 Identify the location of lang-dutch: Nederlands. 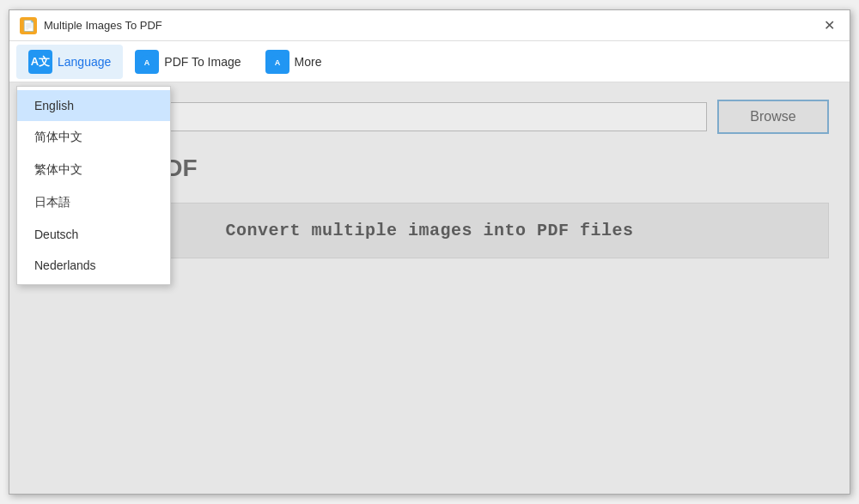
(94, 265).